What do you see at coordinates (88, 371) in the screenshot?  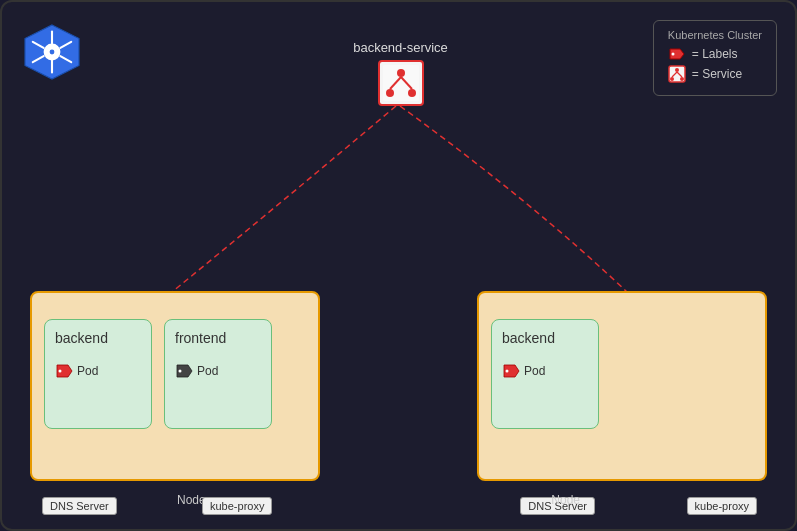 I see `pod-label-backend-left: Pod` at bounding box center [88, 371].